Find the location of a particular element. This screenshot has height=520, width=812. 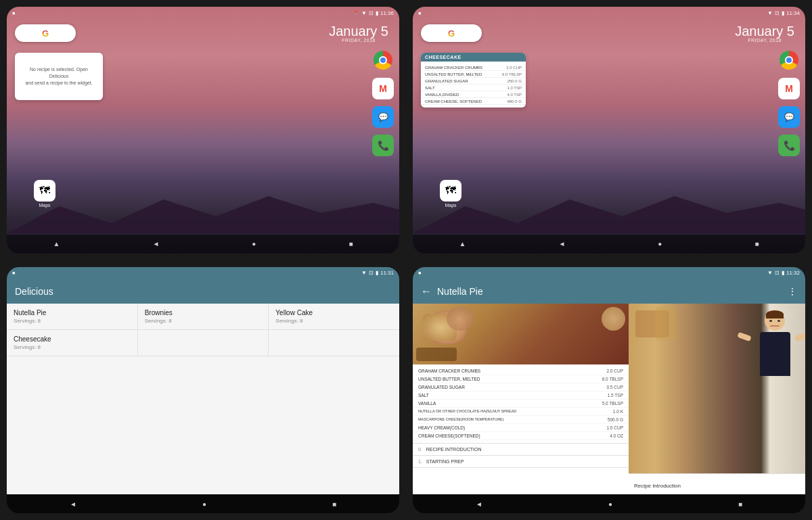

chrome-icon-tr is located at coordinates (789, 60).